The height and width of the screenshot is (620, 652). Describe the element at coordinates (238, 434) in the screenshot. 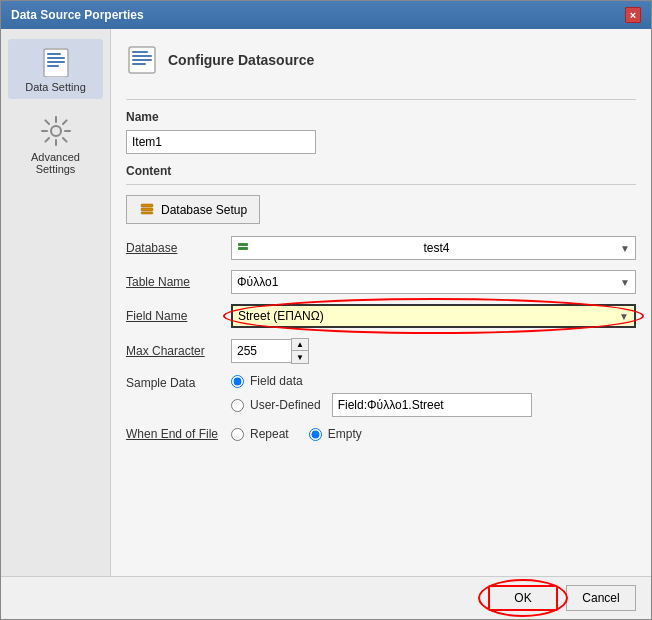

I see `repeat-radio` at that location.